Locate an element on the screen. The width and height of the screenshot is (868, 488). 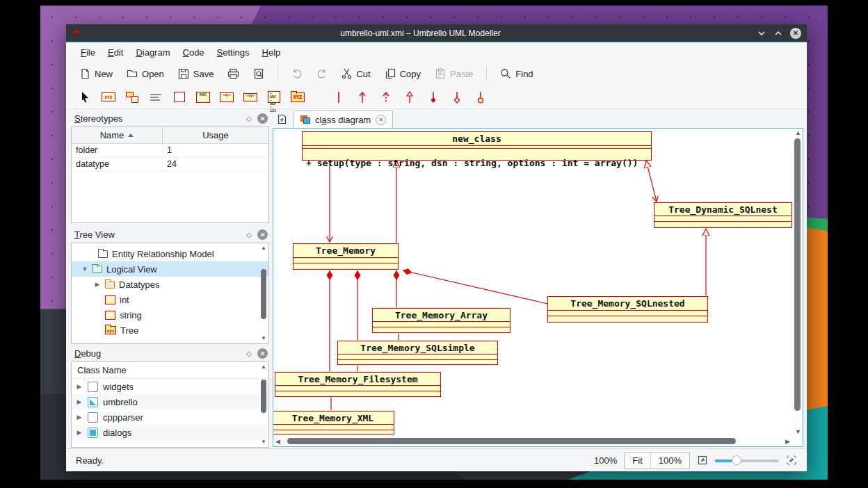
paste-button: Paste is located at coordinates (453, 74).